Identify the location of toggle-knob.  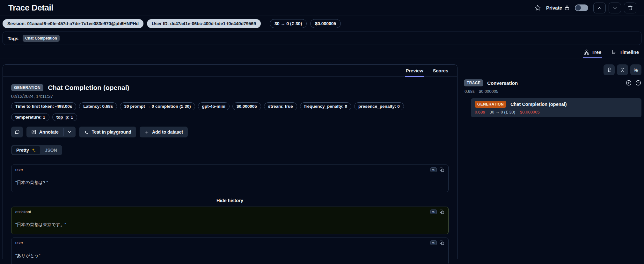
(578, 8).